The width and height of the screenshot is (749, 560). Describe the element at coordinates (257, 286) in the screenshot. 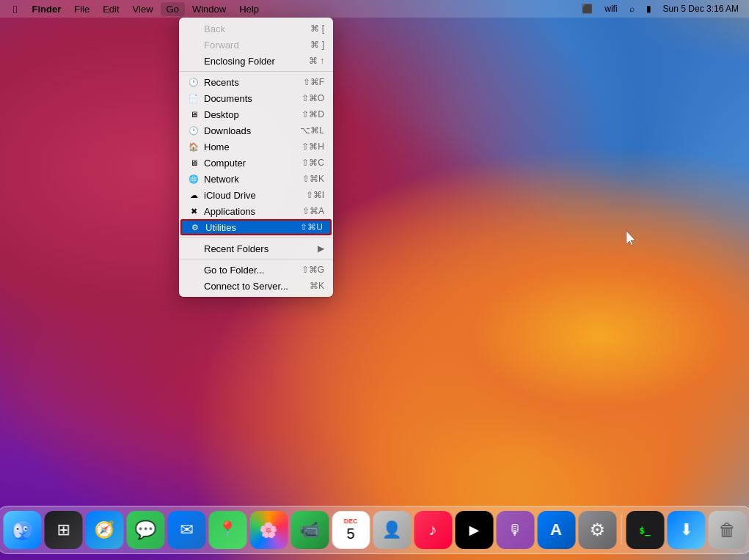

I see `menu-item-connect-to-server-label: Connect to Server...` at that location.